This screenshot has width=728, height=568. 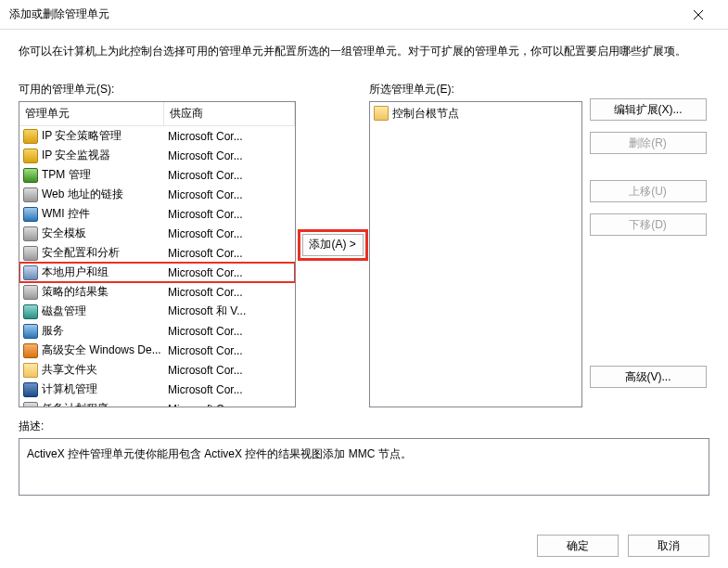 I want to click on close-button, so click(x=698, y=15).